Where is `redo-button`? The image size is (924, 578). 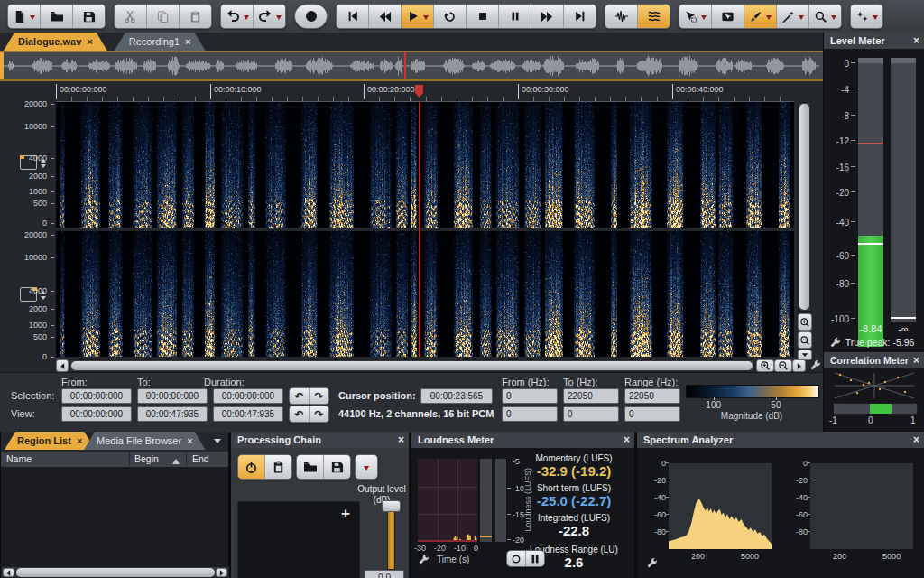 redo-button is located at coordinates (269, 16).